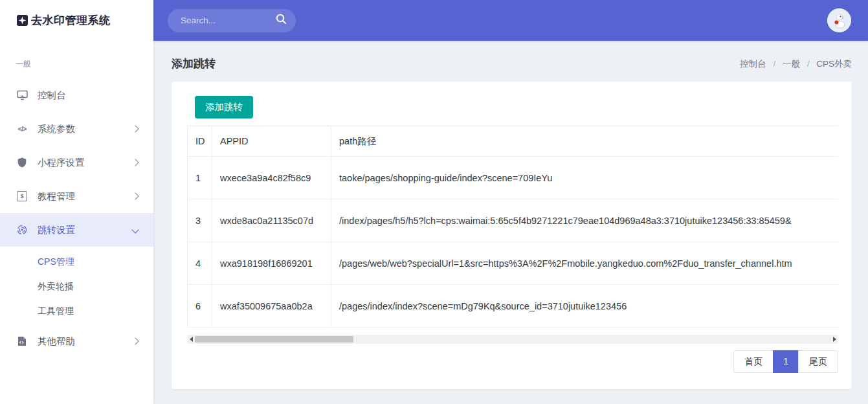 This screenshot has width=868, height=404. Describe the element at coordinates (76, 129) in the screenshot. I see `sidebar-item-system-params: </> 系统参数` at that location.